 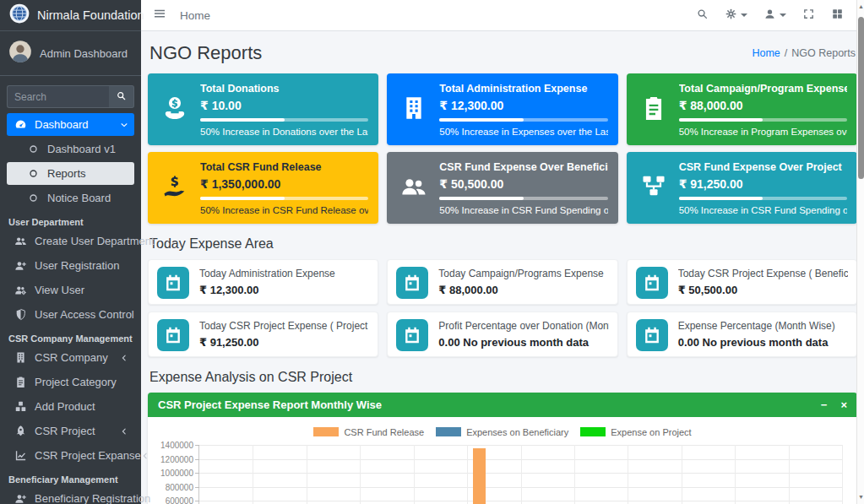 I want to click on stat-card-amount: ₹ 1,350,000.00, so click(x=284, y=184).